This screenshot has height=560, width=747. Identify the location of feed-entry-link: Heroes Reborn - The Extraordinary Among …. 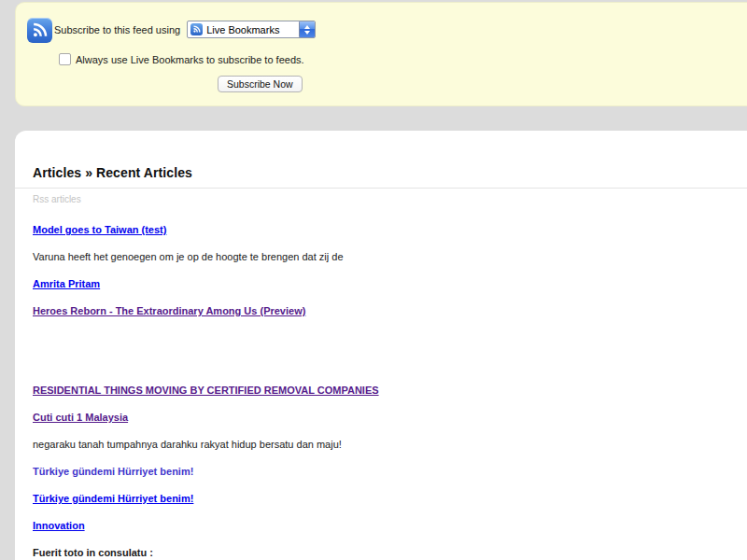
(169, 311).